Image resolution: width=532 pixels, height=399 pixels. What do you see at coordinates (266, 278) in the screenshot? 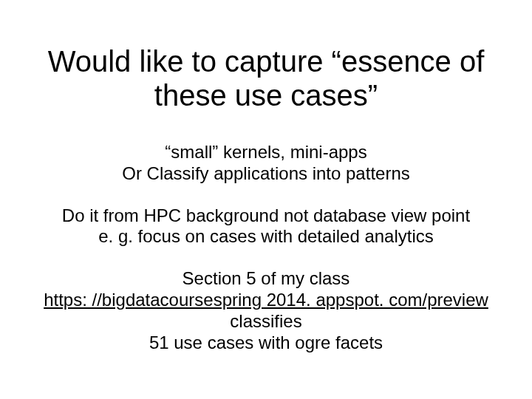
I see `reference-line-1: Section 5 of my class` at bounding box center [266, 278].